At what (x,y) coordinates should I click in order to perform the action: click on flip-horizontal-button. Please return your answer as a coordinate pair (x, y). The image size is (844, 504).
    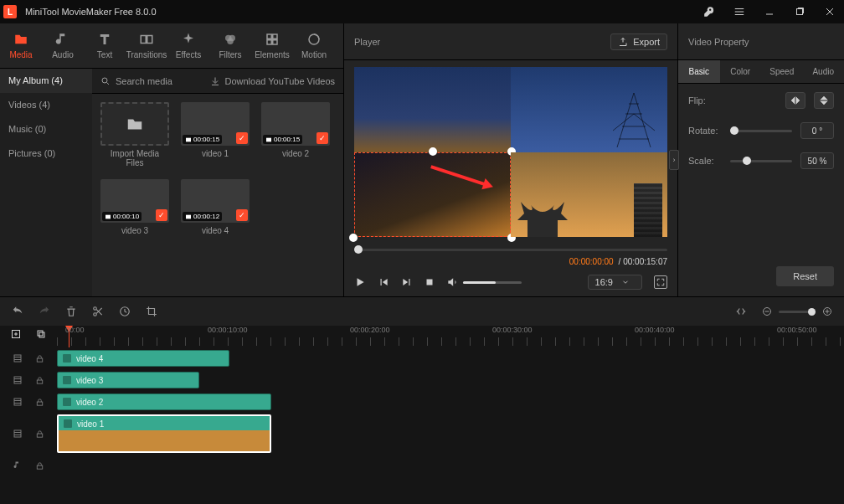
    Looking at the image, I should click on (795, 100).